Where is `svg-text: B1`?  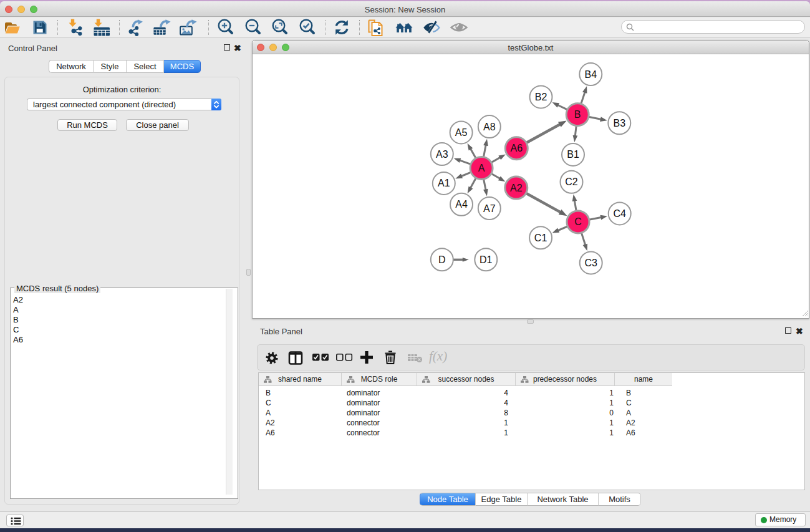
svg-text: B1 is located at coordinates (573, 155).